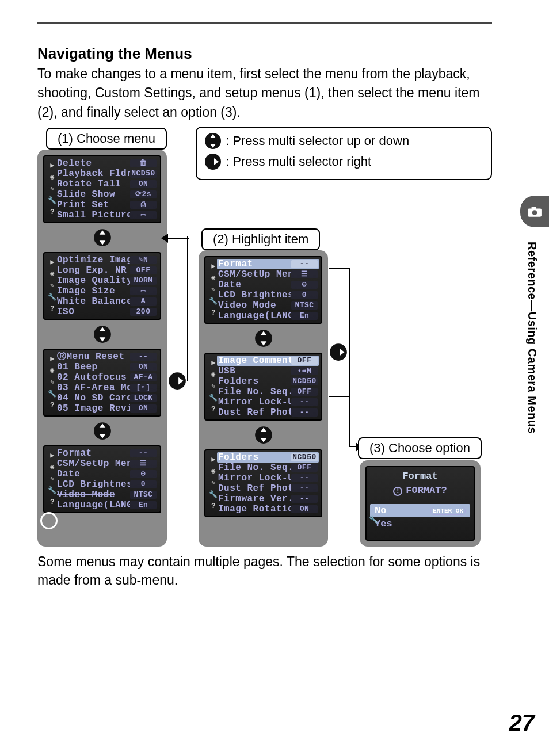 This screenshot has width=549, height=756. Describe the element at coordinates (268, 361) in the screenshot. I see `menu-item: Image CommentOFF` at that location.